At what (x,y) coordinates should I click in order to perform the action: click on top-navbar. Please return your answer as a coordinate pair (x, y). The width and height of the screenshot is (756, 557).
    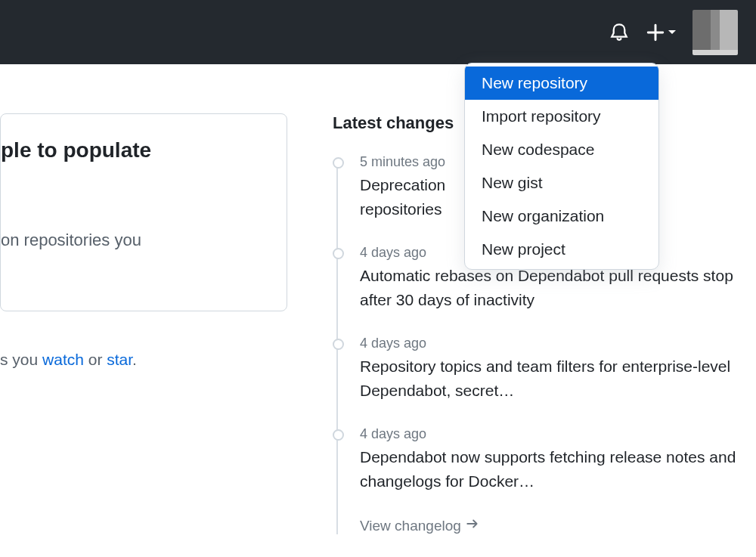
    Looking at the image, I should click on (378, 32).